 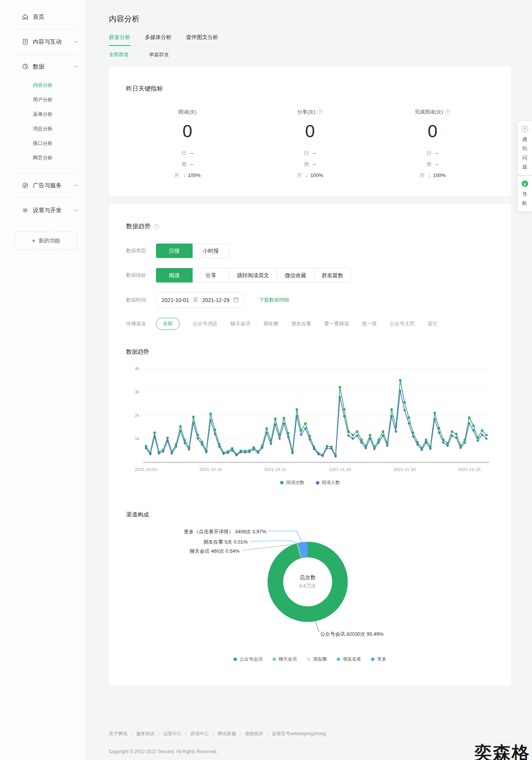 I want to click on svg-text: 2021-10-31, so click(x=275, y=469).